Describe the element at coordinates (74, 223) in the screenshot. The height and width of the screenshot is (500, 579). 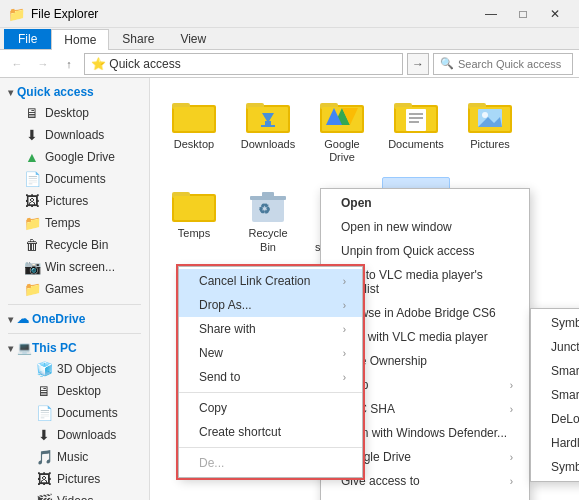
I see `sidebar-item-temps: 📁 Temps` at that location.